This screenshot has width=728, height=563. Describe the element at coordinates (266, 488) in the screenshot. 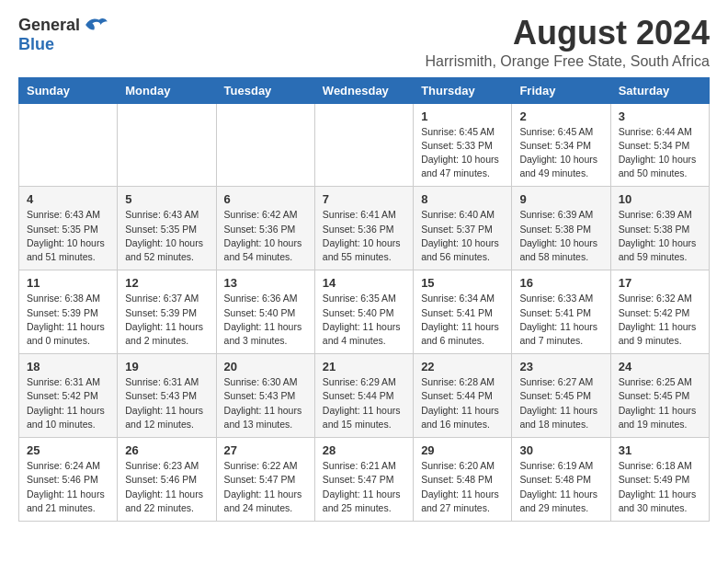

I see `day-info: Sunrise: 6:22 AM Sunset: 5:47 PM Dayligh…` at that location.